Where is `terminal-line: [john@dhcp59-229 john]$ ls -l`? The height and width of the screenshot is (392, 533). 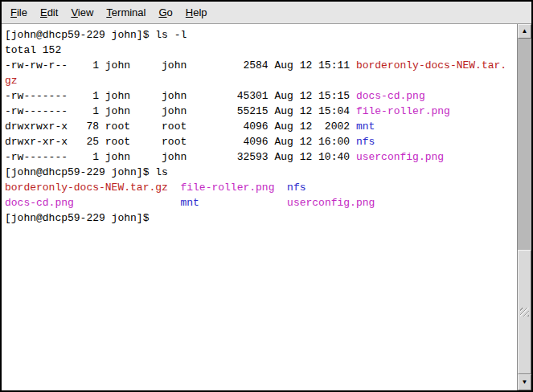 terminal-line: [john@dhcp59-229 john]$ ls -l is located at coordinates (261, 35).